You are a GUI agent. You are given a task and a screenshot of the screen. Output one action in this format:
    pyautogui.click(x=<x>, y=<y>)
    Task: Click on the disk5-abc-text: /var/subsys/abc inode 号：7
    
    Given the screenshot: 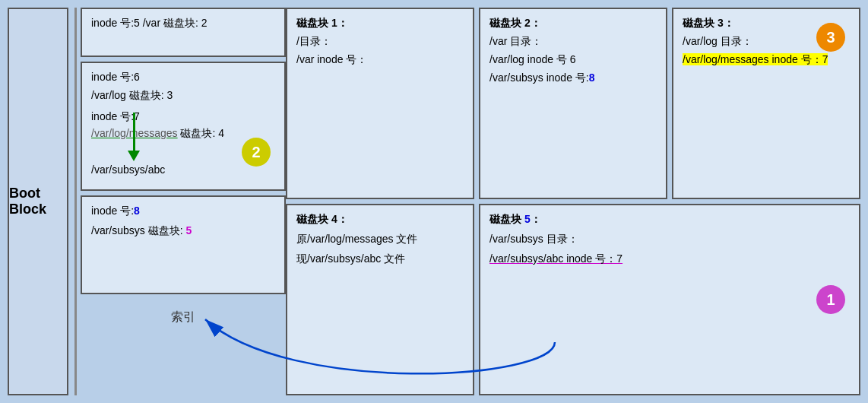 What is the action you would take?
    pyautogui.click(x=556, y=259)
    